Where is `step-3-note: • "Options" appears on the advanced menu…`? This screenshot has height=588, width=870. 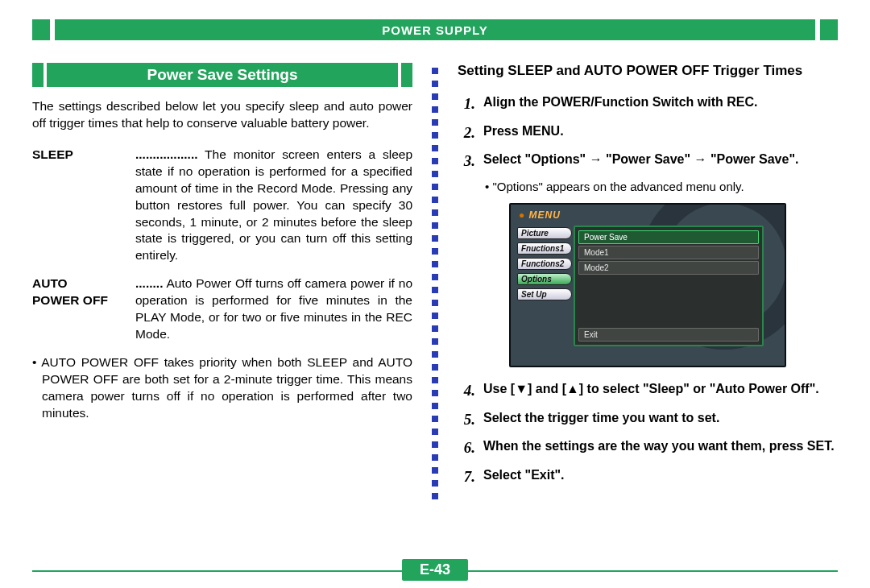
step-3-note: • "Options" appears on the advanced menu… is located at coordinates (661, 187).